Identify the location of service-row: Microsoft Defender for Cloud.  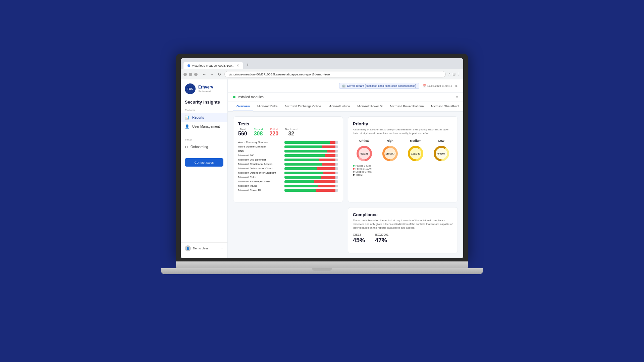
(288, 168).